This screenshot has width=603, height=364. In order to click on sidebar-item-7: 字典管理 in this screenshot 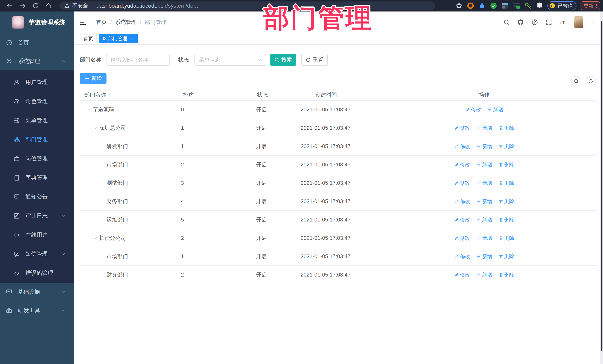, I will do `click(37, 178)`.